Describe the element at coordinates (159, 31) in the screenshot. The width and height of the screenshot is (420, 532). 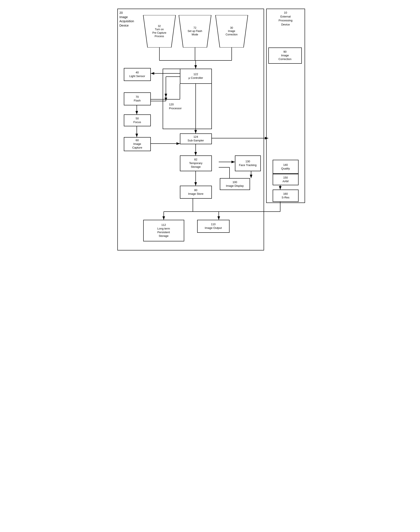
I see `trapezoid-32: 32 Turn on Pre Capture Process` at that location.